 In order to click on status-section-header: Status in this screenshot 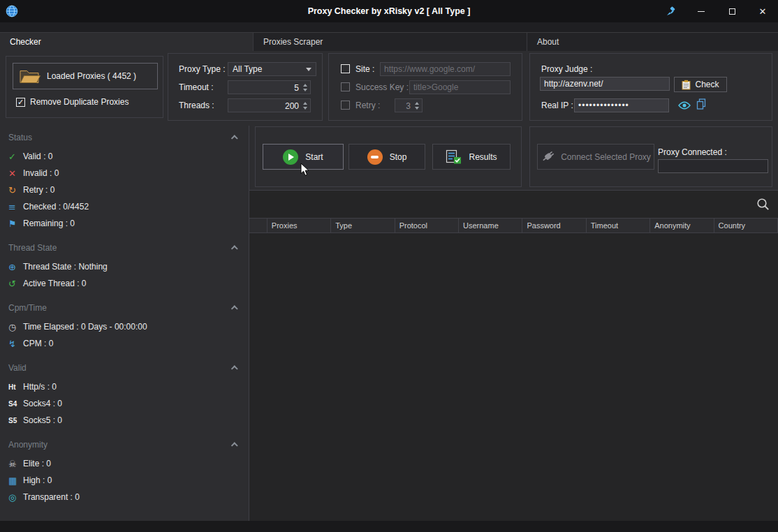, I will do `click(124, 138)`.